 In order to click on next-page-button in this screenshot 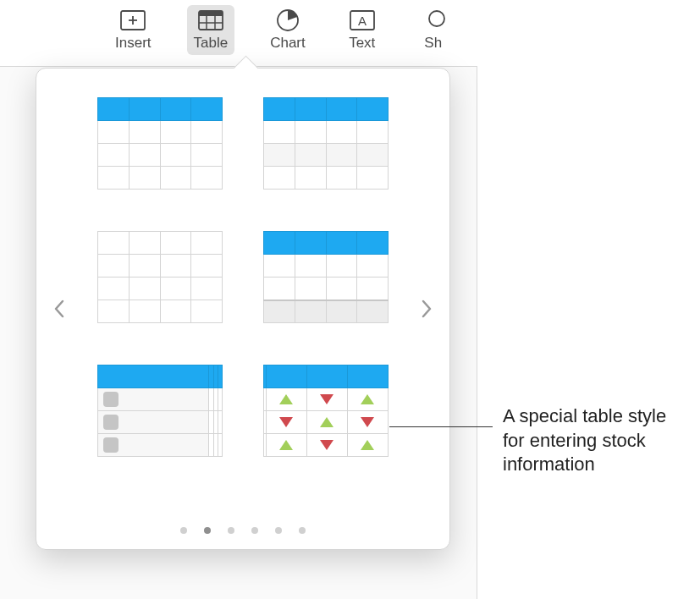, I will do `click(427, 309)`.